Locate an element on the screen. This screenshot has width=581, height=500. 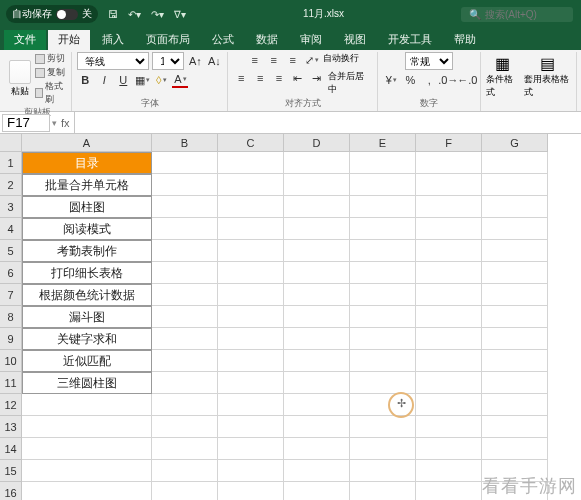
row-header: 7 is located at coordinates (11, 295).